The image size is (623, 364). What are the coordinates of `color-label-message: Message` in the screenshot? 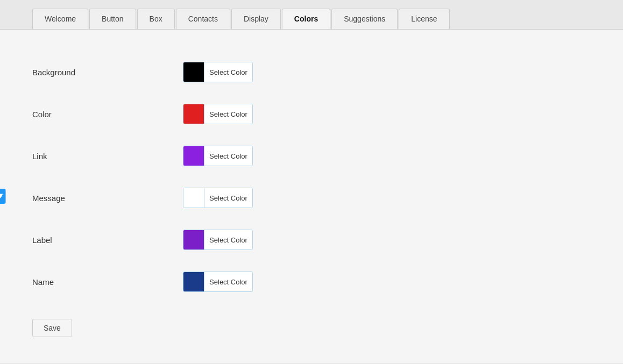 It's located at (108, 198).